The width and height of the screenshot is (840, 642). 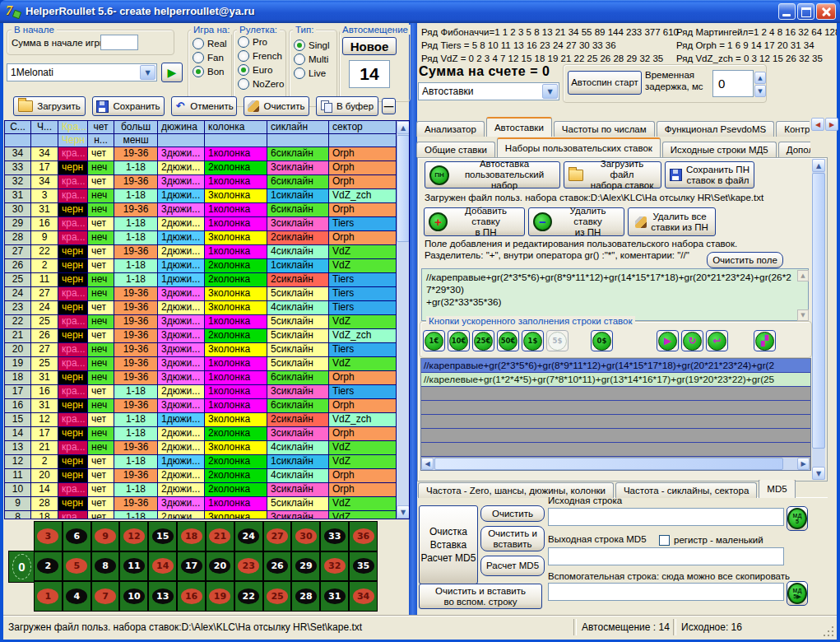 I want to click on subtab-дополнитель: Дополнитель, so click(x=795, y=150).